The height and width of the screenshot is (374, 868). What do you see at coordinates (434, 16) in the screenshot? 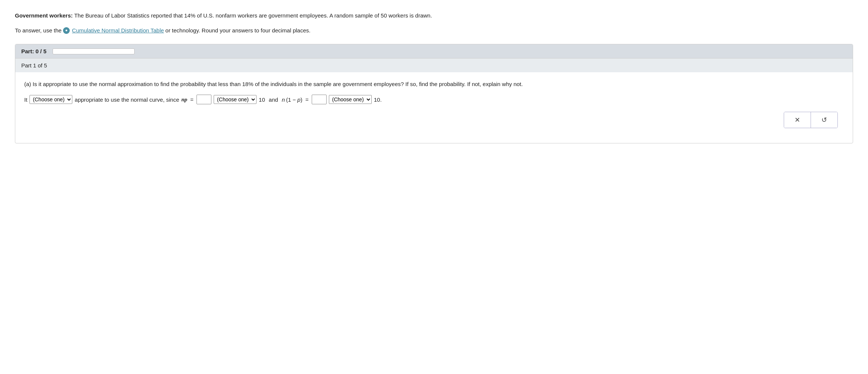
I see `intro-text: Government workers: The Bureau of Labor …` at bounding box center [434, 16].